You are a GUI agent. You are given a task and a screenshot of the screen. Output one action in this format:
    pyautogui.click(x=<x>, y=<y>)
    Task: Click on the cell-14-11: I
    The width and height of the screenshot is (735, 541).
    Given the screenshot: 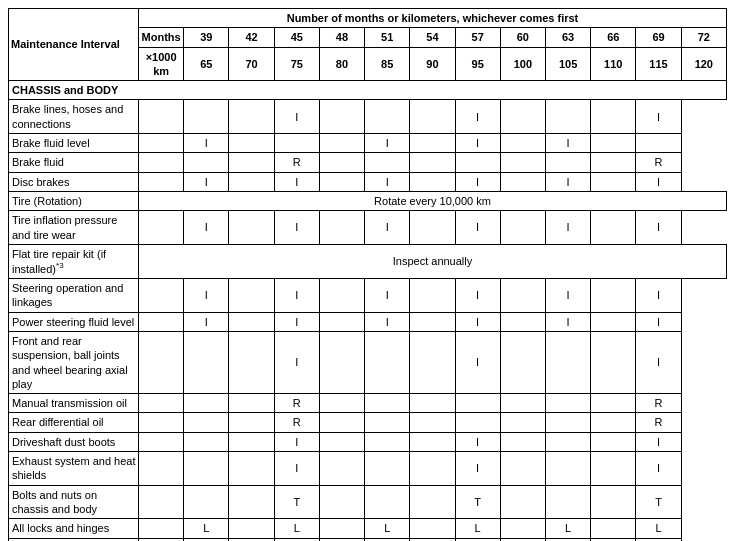 What is the action you would take?
    pyautogui.click(x=658, y=469)
    